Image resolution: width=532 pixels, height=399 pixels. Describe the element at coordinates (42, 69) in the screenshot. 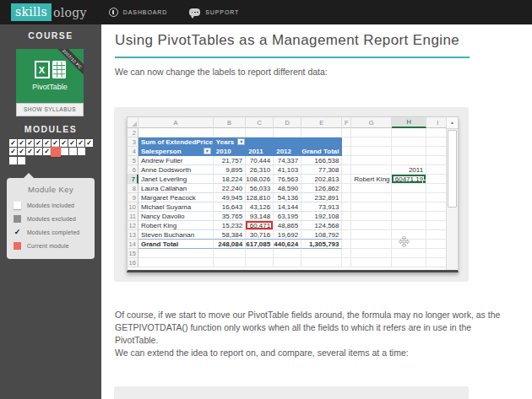

I see `excel-x-glyph: X` at that location.